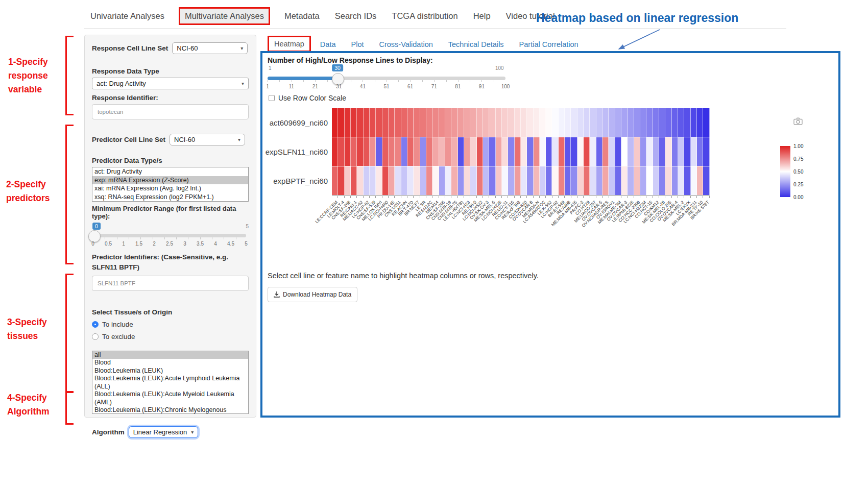 Image resolution: width=868 pixels, height=488 pixels. What do you see at coordinates (171, 181) in the screenshot?
I see `listbox-option: exp: mRNA Expression (Z-Score)` at bounding box center [171, 181].